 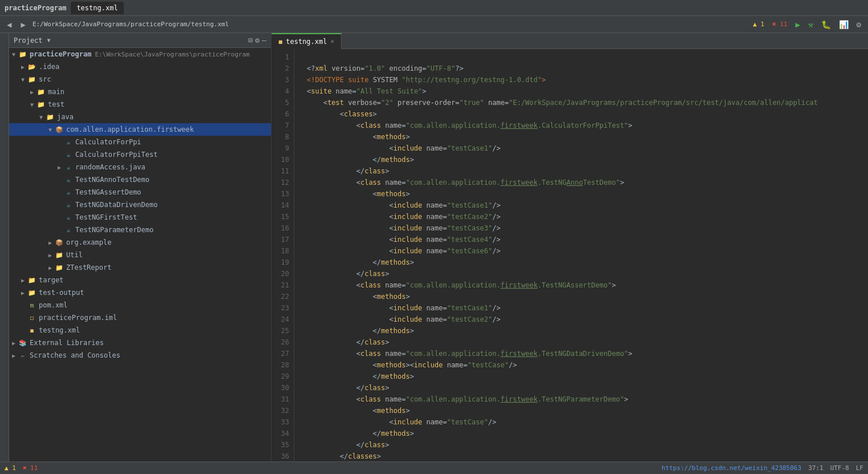 I want to click on tree-label: com.allen.application.firstweek, so click(x=130, y=129).